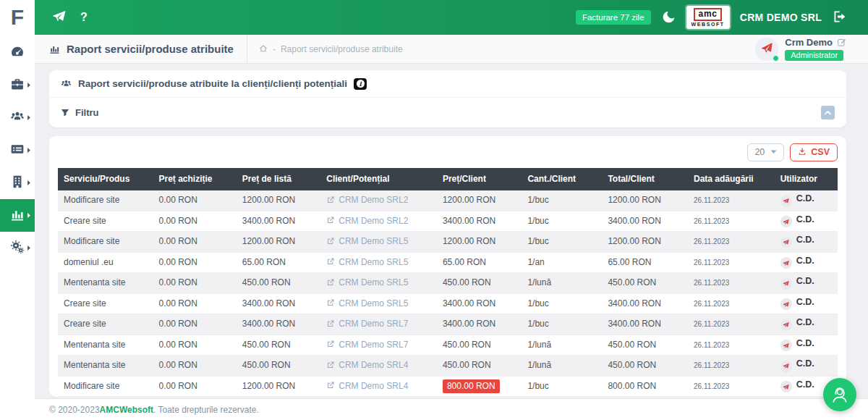 Image resolution: width=868 pixels, height=420 pixels. Describe the element at coordinates (820, 152) in the screenshot. I see `csv-label: CSV` at that location.